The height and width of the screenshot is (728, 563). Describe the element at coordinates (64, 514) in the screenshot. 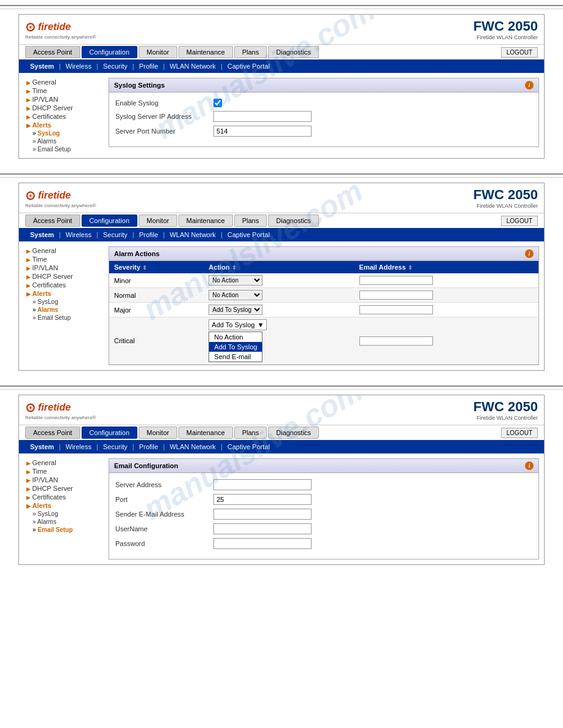

I see `sidebar-syslog-3: SysLog` at that location.